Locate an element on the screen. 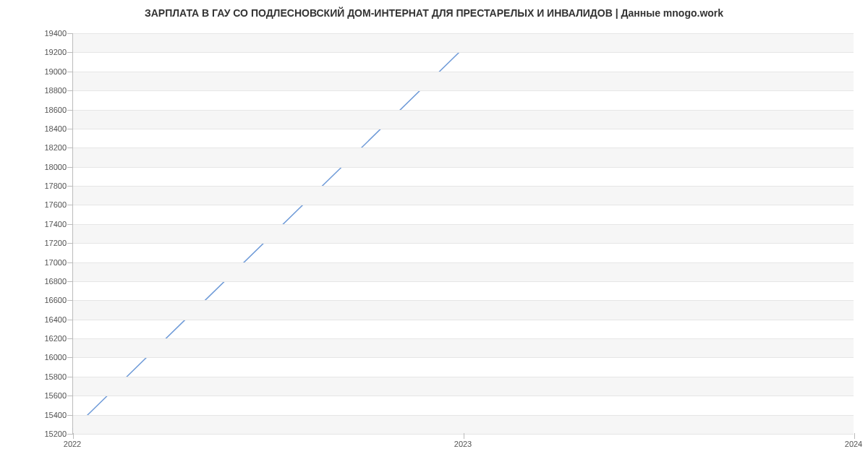 The height and width of the screenshot is (470, 868). y-tick-label: 15600 is located at coordinates (38, 396).